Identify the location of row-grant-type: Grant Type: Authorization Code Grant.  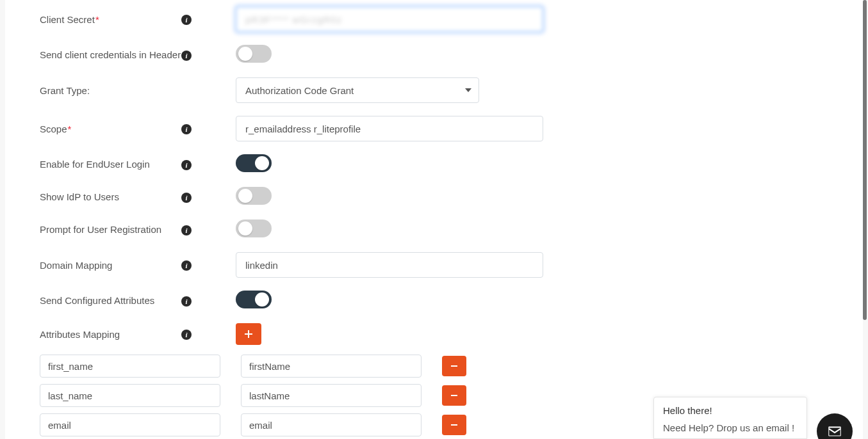
(434, 90).